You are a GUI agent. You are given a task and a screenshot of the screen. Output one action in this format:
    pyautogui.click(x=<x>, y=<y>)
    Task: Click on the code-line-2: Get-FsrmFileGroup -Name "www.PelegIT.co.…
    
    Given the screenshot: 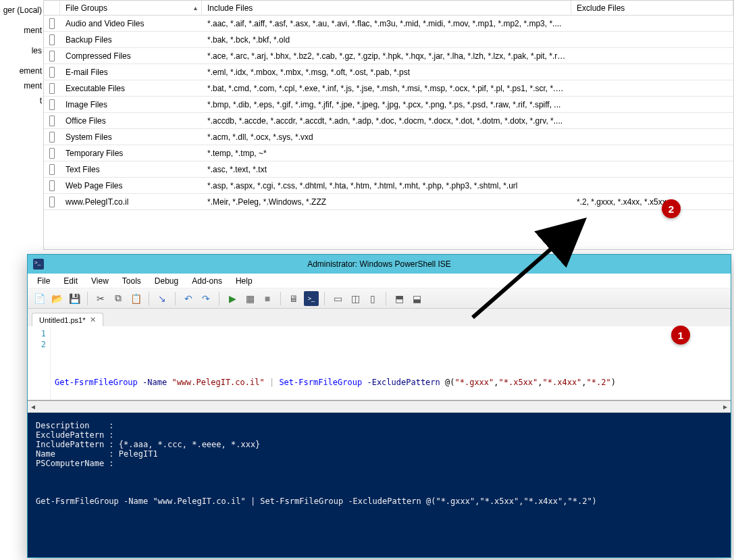 What is the action you would take?
    pyautogui.click(x=335, y=383)
    